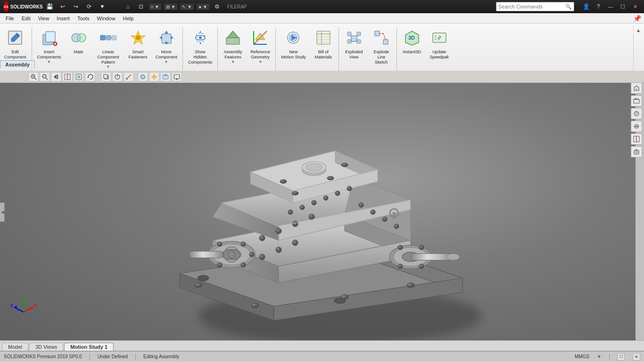  What do you see at coordinates (598, 7) in the screenshot?
I see `help-question-button: ?` at bounding box center [598, 7].